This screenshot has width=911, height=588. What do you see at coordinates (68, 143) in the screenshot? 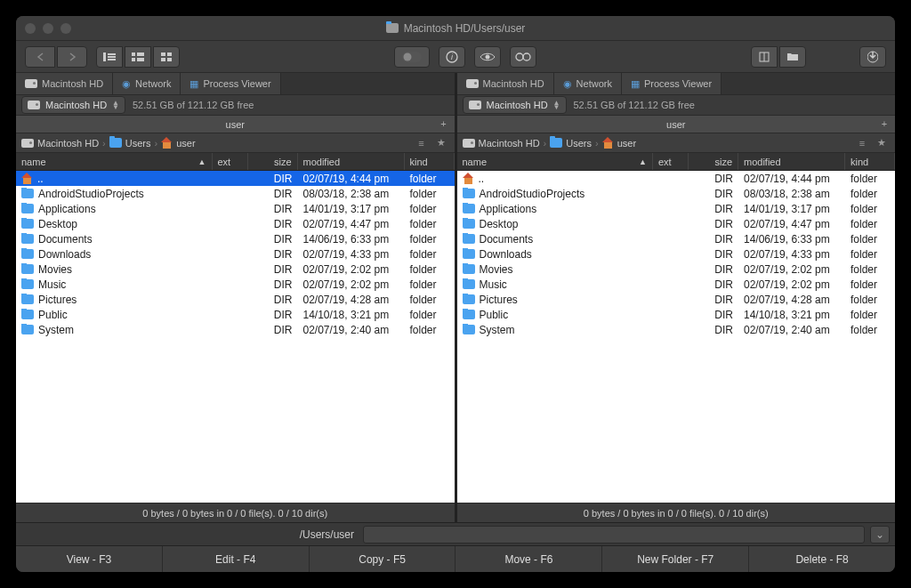
I see `crumb-label: Macintosh HD` at bounding box center [68, 143].